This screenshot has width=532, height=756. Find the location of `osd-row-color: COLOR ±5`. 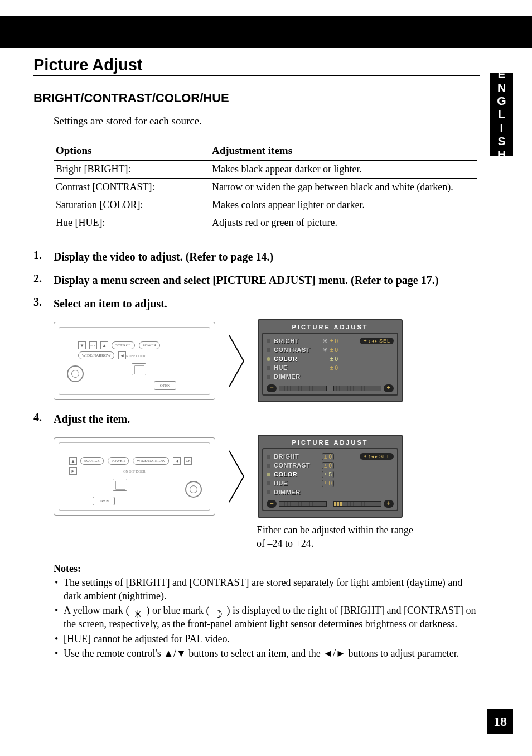

osd-row-color: COLOR ±5 is located at coordinates (330, 474).